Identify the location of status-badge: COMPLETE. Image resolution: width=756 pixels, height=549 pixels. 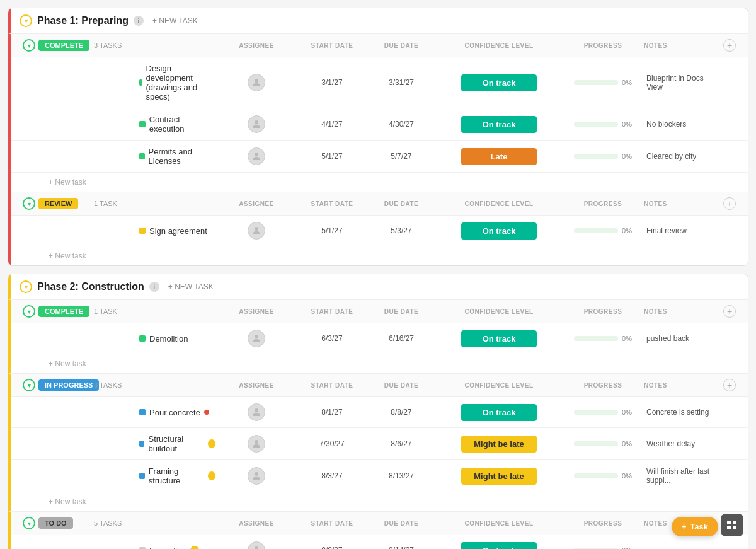
(64, 311).